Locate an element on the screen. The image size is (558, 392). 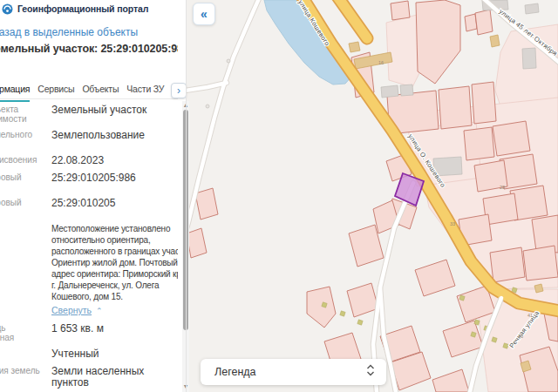
attribute-row: СтатусУчтенный is located at coordinates (89, 354).